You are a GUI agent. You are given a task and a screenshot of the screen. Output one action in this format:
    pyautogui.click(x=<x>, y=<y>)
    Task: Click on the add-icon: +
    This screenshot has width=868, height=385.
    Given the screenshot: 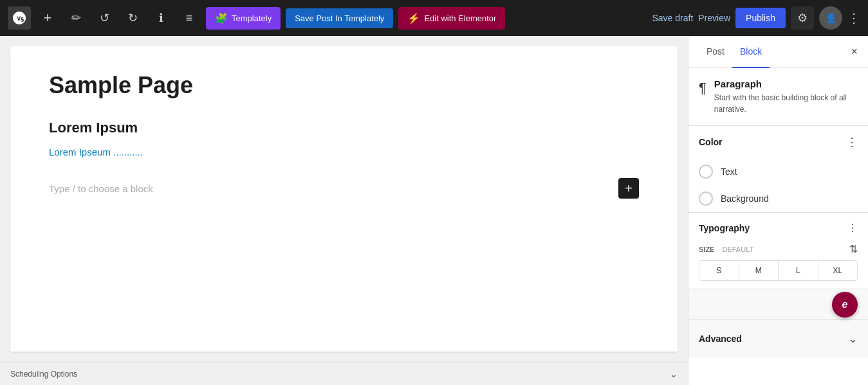 What is the action you would take?
    pyautogui.click(x=629, y=189)
    